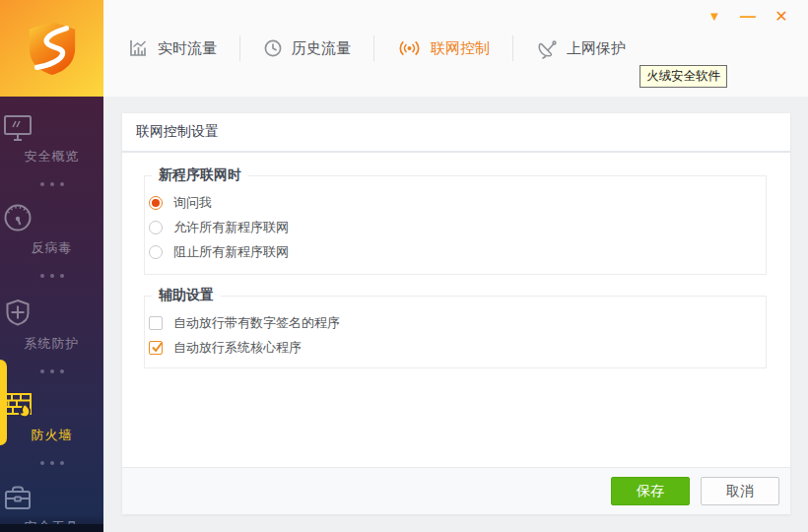  Describe the element at coordinates (172, 48) in the screenshot. I see `nav-tab-realtime-traffic: 实时流量` at that location.